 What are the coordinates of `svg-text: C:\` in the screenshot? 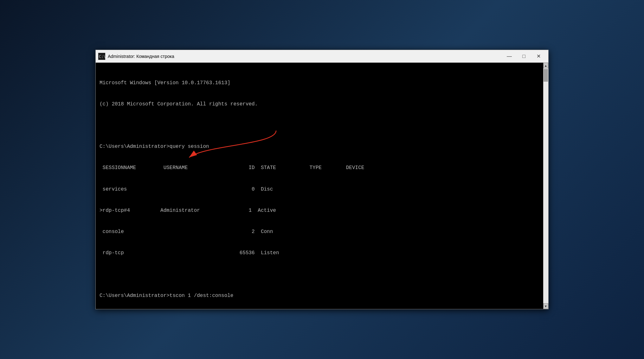 It's located at (102, 57).